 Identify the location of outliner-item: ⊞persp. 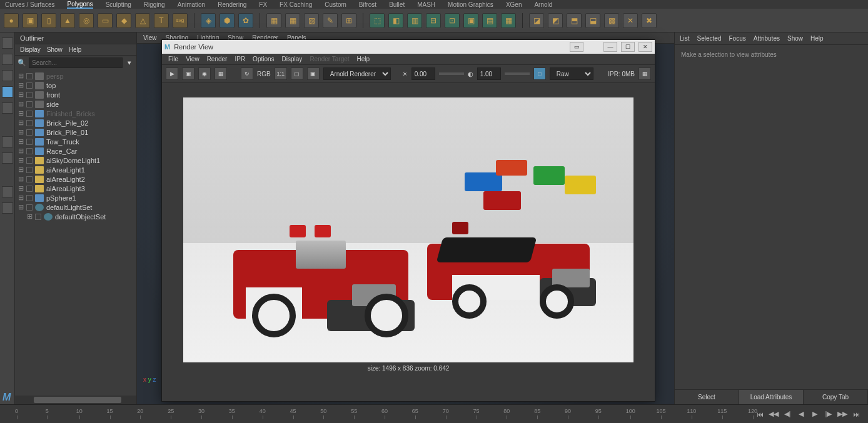
(76, 76).